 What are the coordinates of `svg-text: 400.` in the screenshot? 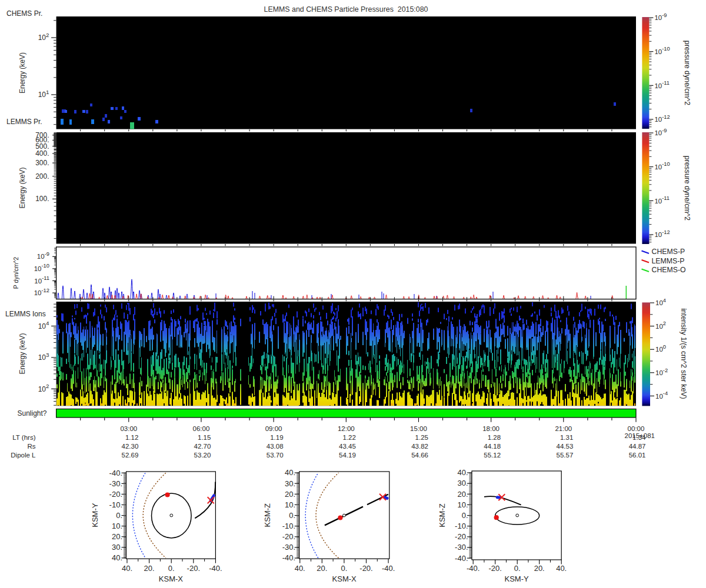 It's located at (42, 153).